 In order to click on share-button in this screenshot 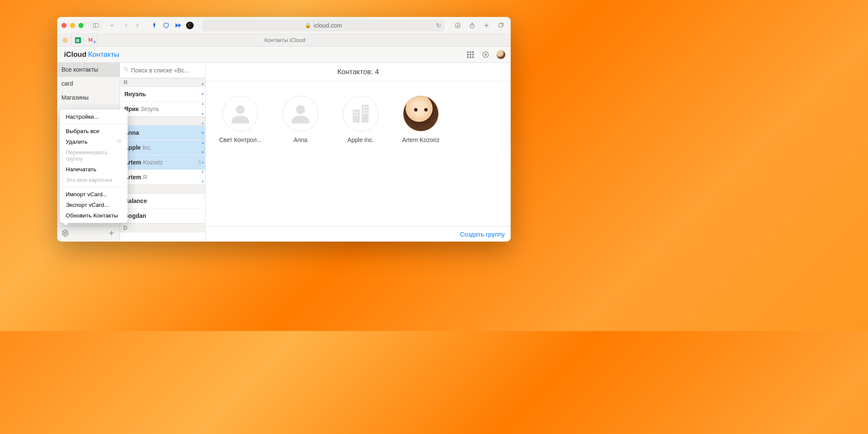, I will do `click(472, 25)`.